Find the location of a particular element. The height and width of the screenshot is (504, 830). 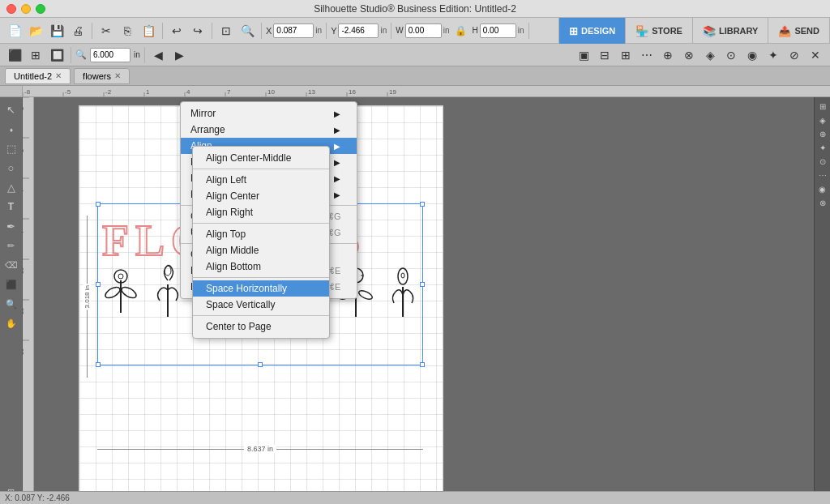

fill-tool: ⬛ is located at coordinates (11, 284).